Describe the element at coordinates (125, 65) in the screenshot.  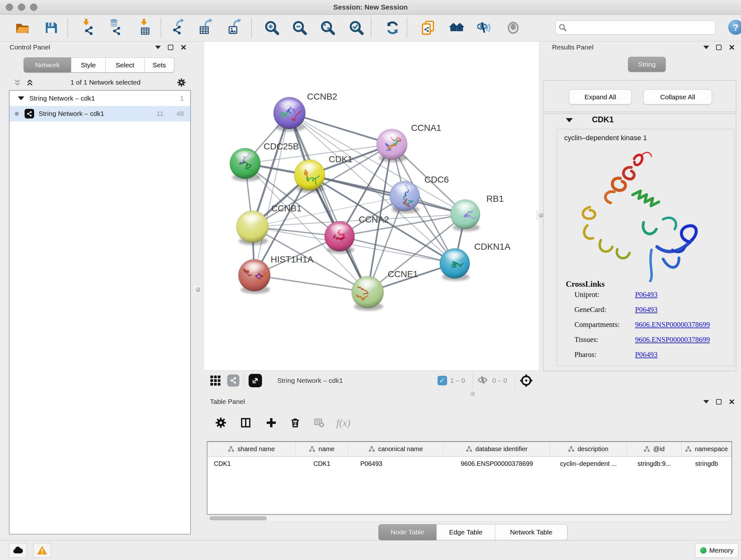
I see `tab-select: Select` at that location.